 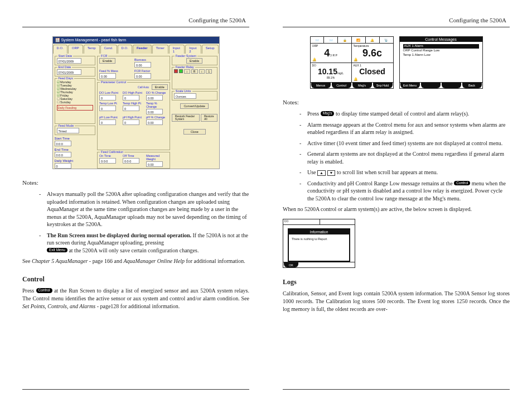 I want to click on temp-cell: Temperature 🔔 9.6c, so click(x=373, y=54).